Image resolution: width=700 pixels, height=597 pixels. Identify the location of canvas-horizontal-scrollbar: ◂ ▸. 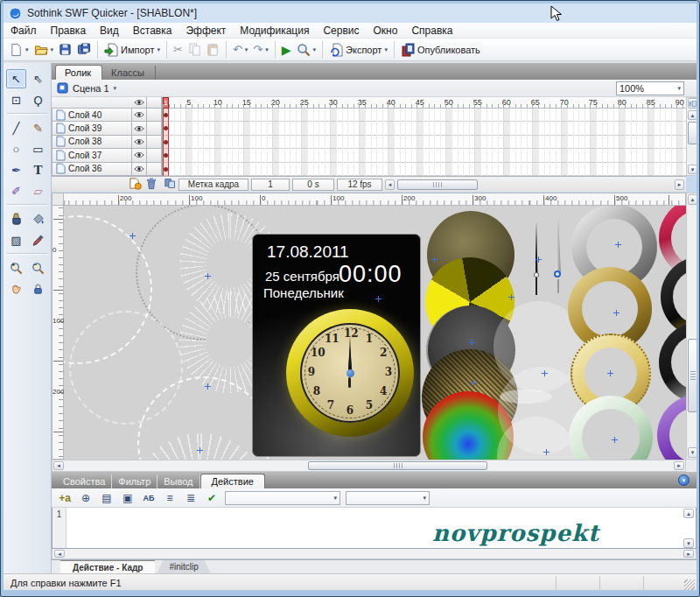
(369, 466).